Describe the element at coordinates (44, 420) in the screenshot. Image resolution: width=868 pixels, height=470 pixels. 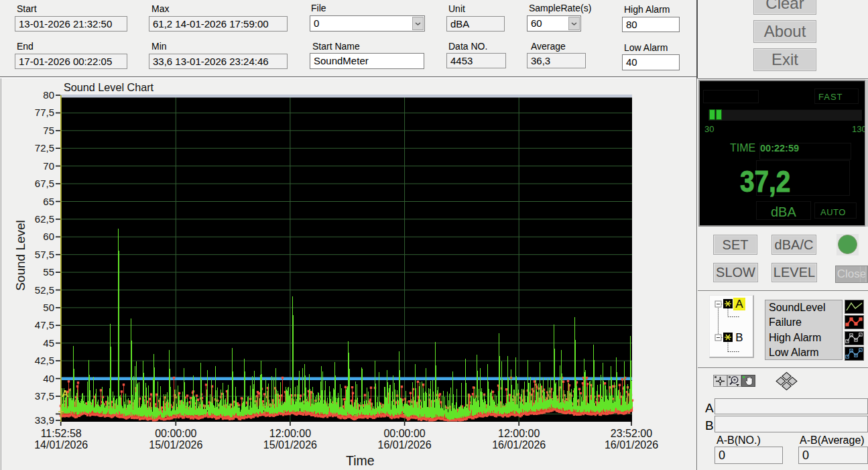
I see `svg-text: 33,9` at that location.